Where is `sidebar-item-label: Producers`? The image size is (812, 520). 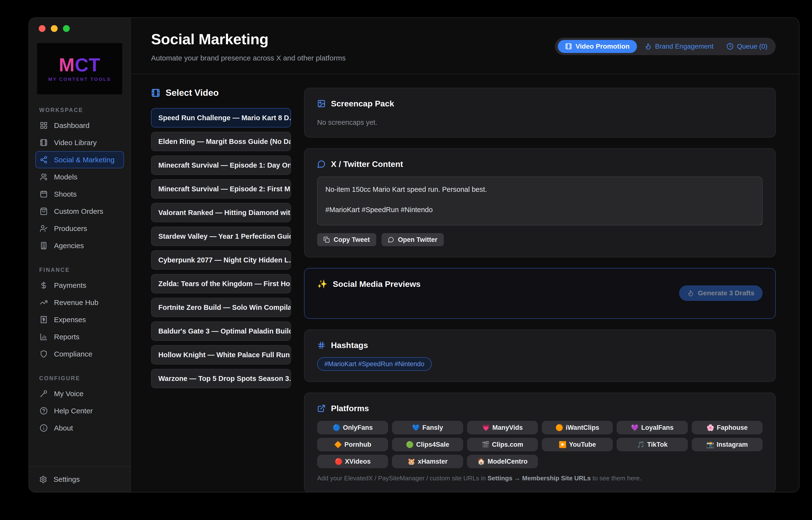
sidebar-item-label: Producers is located at coordinates (71, 229).